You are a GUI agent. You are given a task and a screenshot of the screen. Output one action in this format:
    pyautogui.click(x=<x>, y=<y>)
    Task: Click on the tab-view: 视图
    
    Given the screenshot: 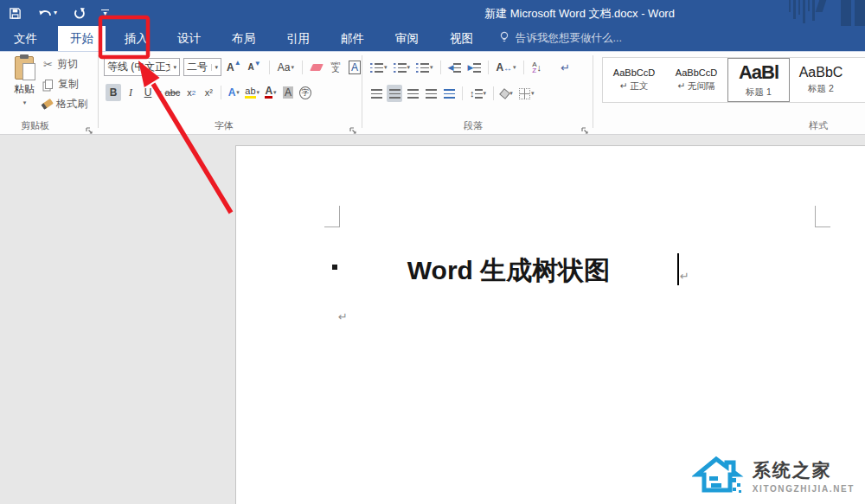 What is the action you would take?
    pyautogui.click(x=462, y=38)
    